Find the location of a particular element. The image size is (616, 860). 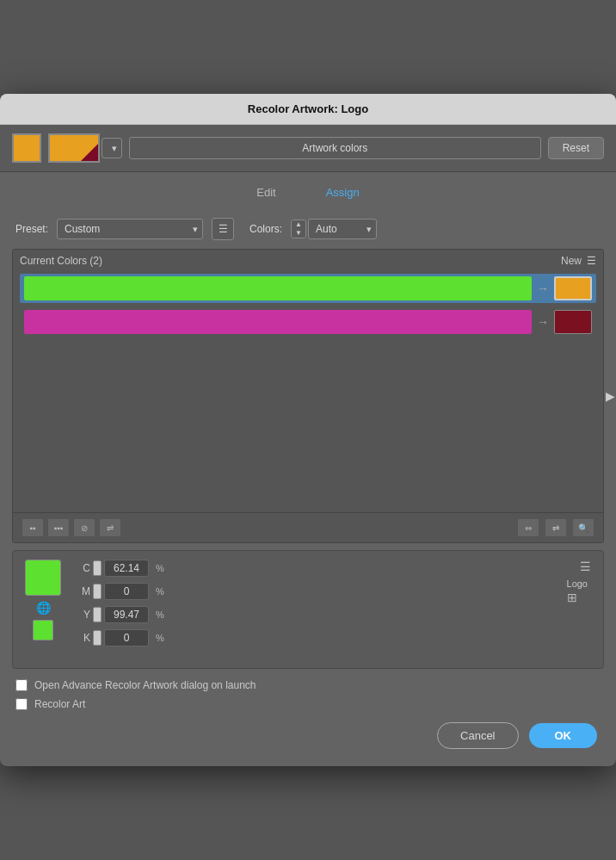

m-value-input is located at coordinates (126, 591).